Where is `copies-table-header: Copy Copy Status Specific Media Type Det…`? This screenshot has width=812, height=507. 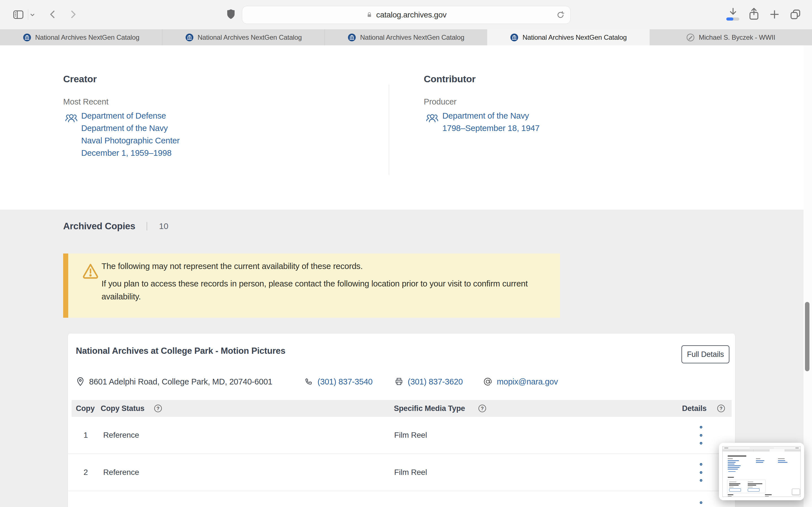
copies-table-header: Copy Copy Status Specific Media Type Det… is located at coordinates (402, 408).